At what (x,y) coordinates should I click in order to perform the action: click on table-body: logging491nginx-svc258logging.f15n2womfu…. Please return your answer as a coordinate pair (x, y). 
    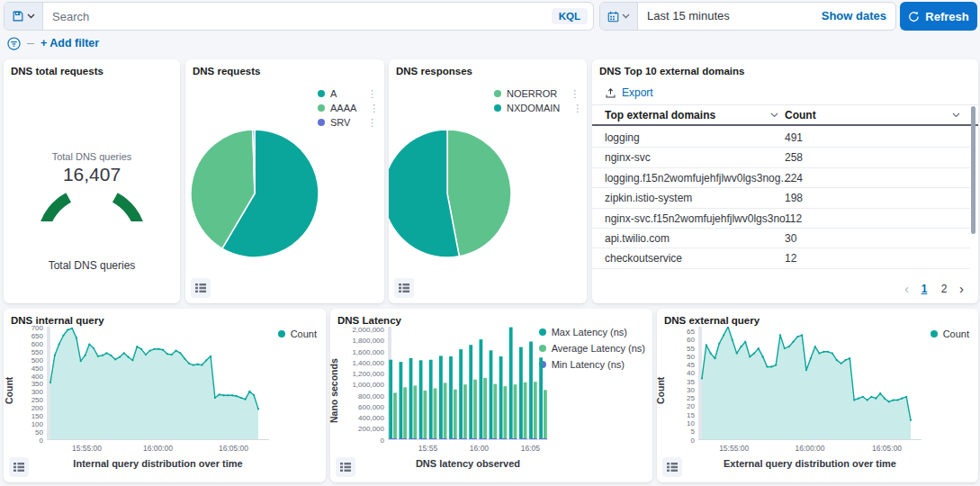
    Looking at the image, I should click on (781, 198).